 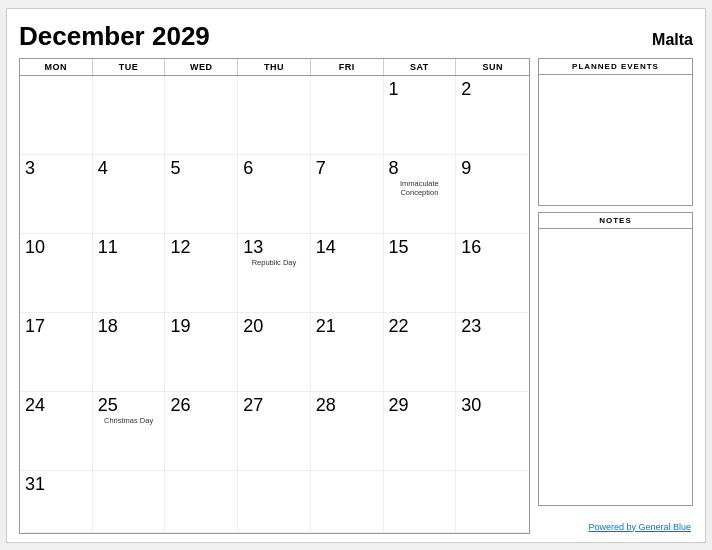 I want to click on day-number: 11, so click(x=108, y=248).